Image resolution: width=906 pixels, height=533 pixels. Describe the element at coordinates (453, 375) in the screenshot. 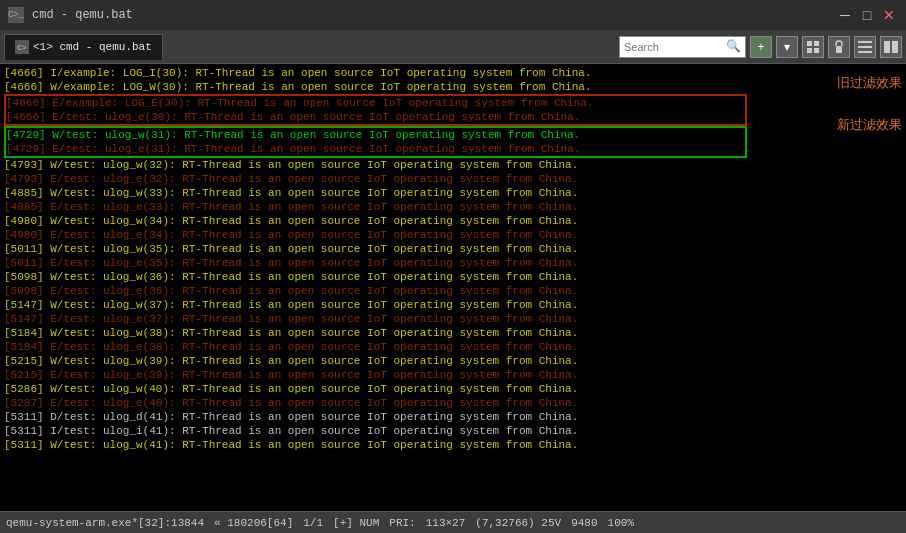

I see `log-line: [5215] E/test: ulog_e(39): RT-Thread is …` at that location.